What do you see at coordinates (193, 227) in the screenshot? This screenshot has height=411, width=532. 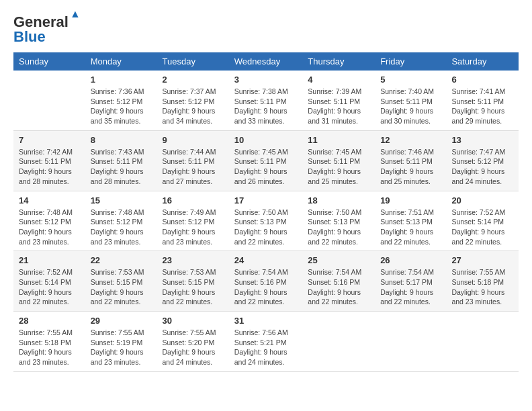 I see `day-info: Sunrise: 7:49 AMSunset: 5:12 PMDaylight:…` at bounding box center [193, 227].